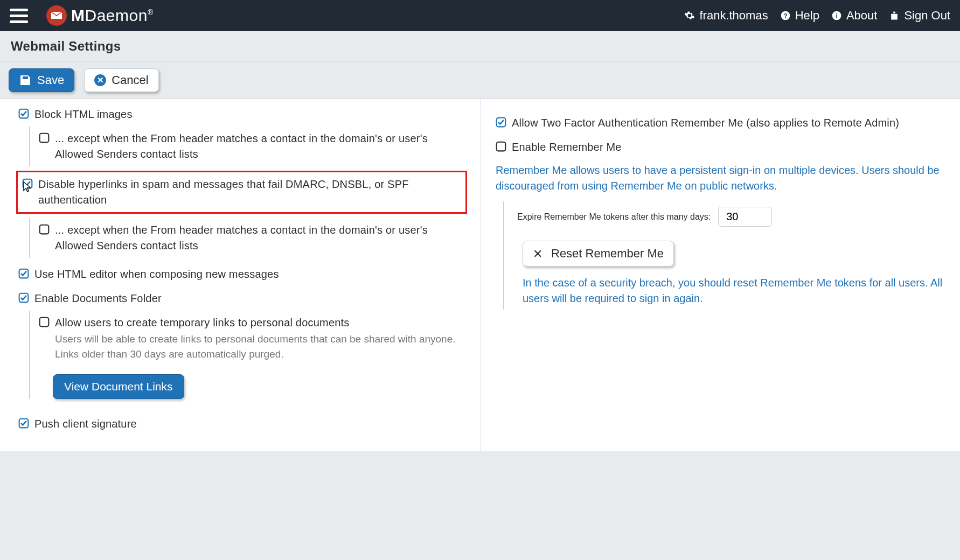 The height and width of the screenshot is (560, 960). What do you see at coordinates (690, 16) in the screenshot?
I see `gear-icon` at bounding box center [690, 16].